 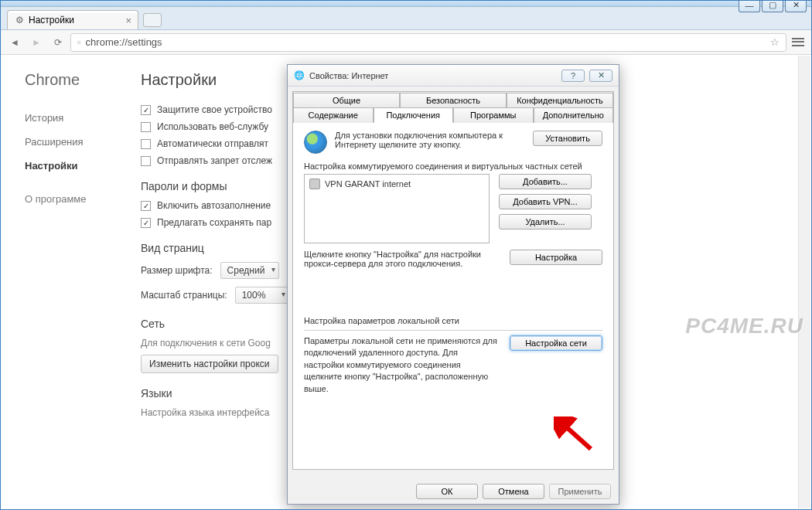 What do you see at coordinates (406, 4) in the screenshot?
I see `window-titlebar: — ▢ ✕` at bounding box center [406, 4].